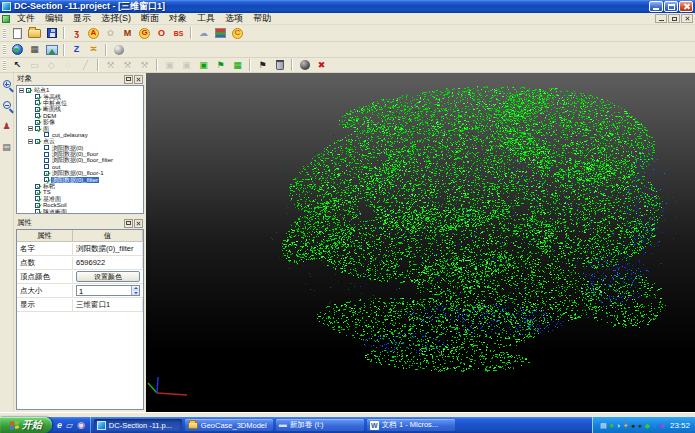  Describe the element at coordinates (108, 276) in the screenshot. I see `set-color-button: 设置颜色` at that location.